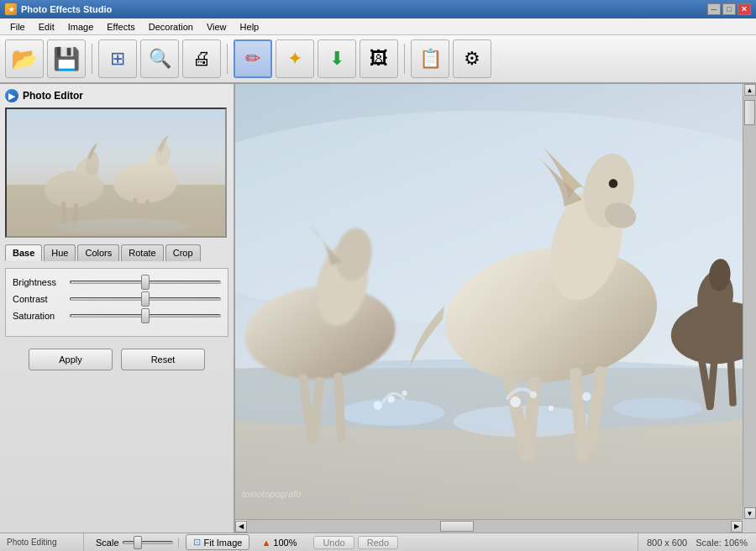 The height and width of the screenshot is (551, 756). I want to click on panel-title-text: Photo Editor, so click(53, 96).